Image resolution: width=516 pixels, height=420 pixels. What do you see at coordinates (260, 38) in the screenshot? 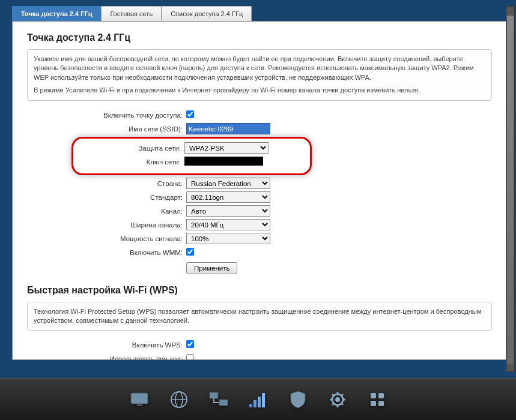
I see `section-heading-ap: Точка доступа 2.4 ГГц` at bounding box center [260, 38].